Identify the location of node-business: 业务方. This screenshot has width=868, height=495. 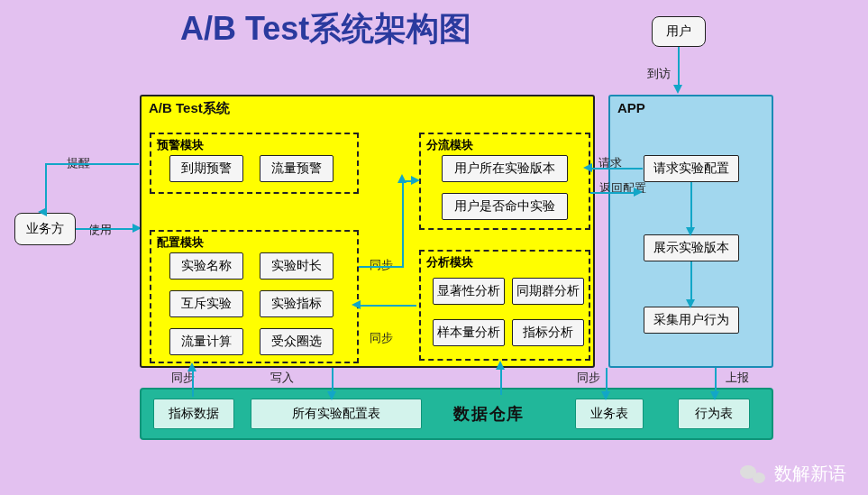
(45, 229).